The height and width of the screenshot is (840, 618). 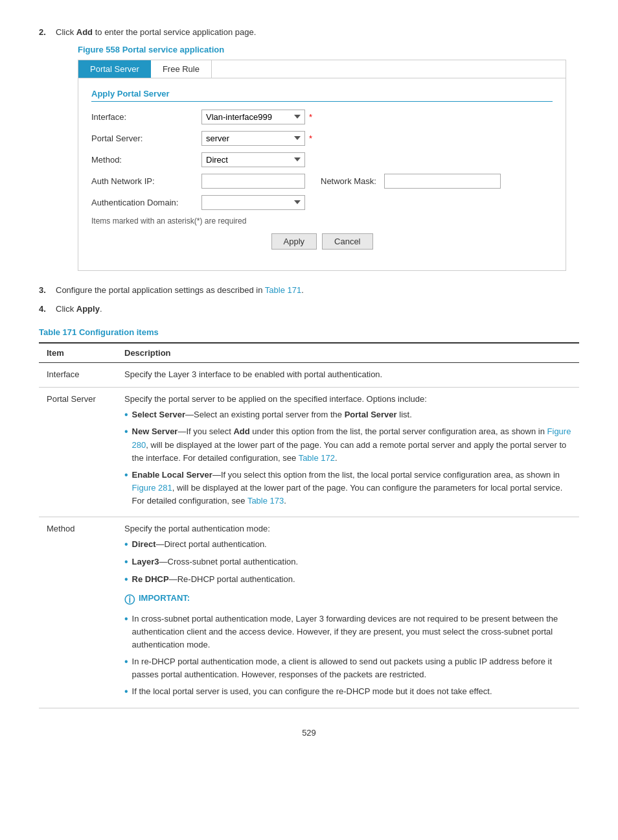 I want to click on bullet-text: Direct—Direct portal authentication., so click(x=200, y=544).